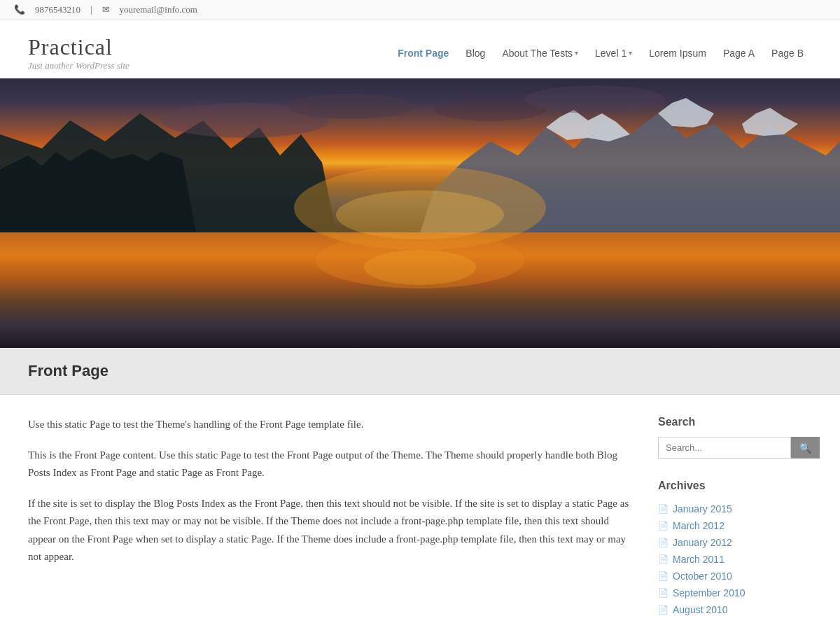 Image resolution: width=840 pixels, height=630 pixels. I want to click on phone-icon: 📞, so click(20, 10).